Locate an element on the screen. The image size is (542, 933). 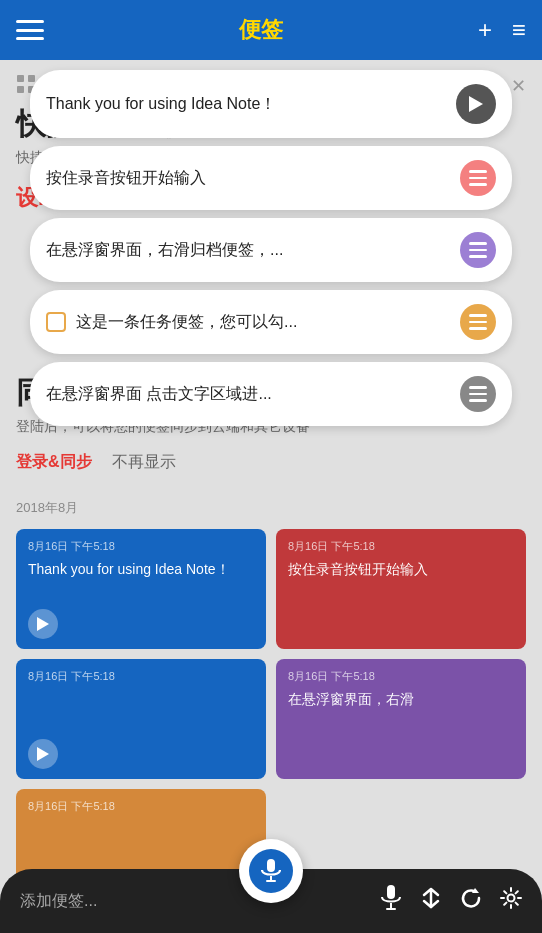
note-card-4-date: 8月16日 下午5:18 is located at coordinates (401, 676).